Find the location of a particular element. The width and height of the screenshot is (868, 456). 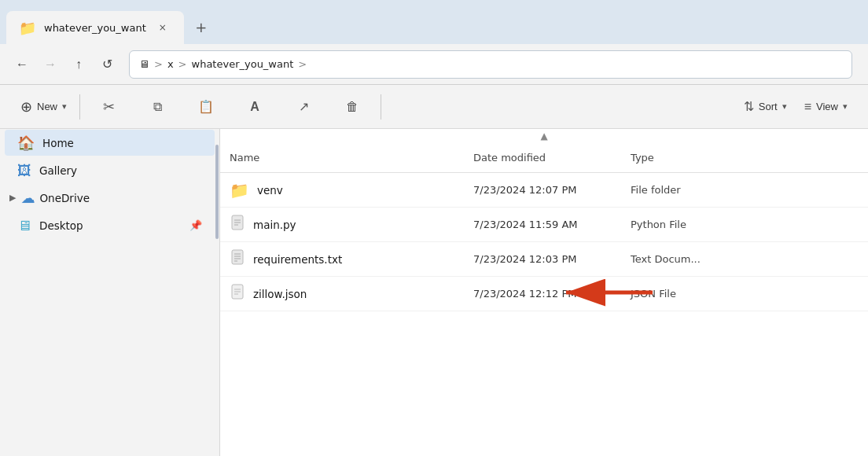

rename-icon: A is located at coordinates (255, 107).